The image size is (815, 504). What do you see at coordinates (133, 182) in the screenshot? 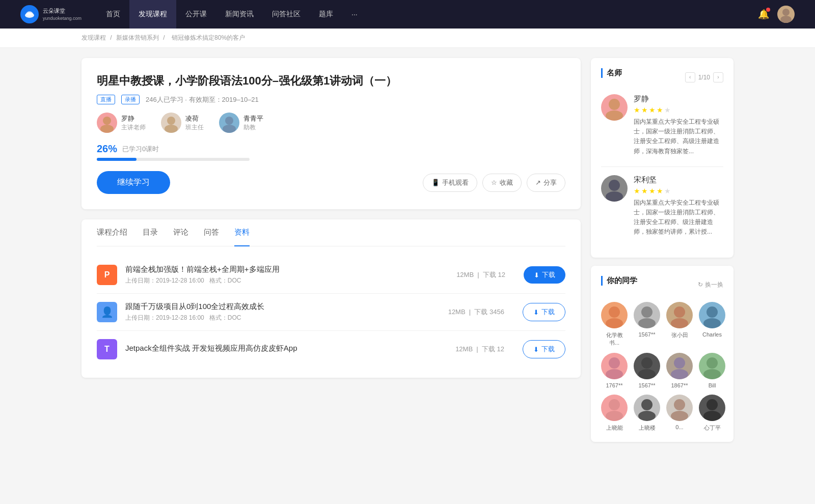
I see `continue-button: 继续学习` at bounding box center [133, 182].